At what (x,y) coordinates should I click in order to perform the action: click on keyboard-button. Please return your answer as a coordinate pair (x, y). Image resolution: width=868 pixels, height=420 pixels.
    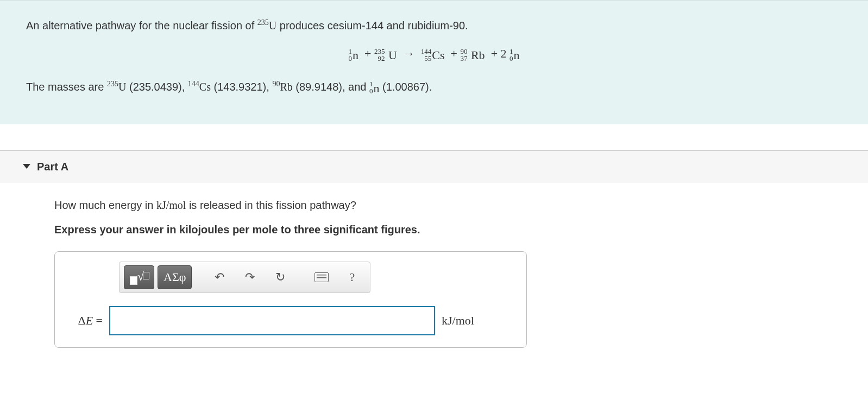
    Looking at the image, I should click on (322, 277).